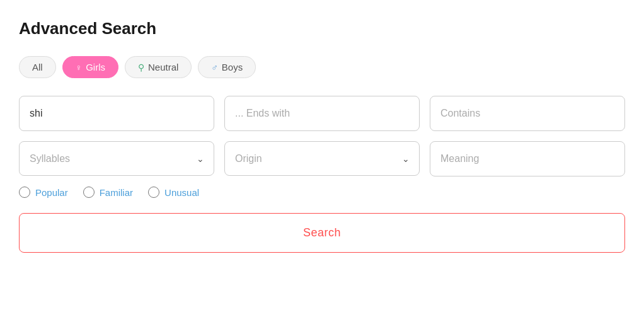 This screenshot has height=317, width=644. Describe the element at coordinates (322, 113) in the screenshot. I see `ends-with-input` at that location.